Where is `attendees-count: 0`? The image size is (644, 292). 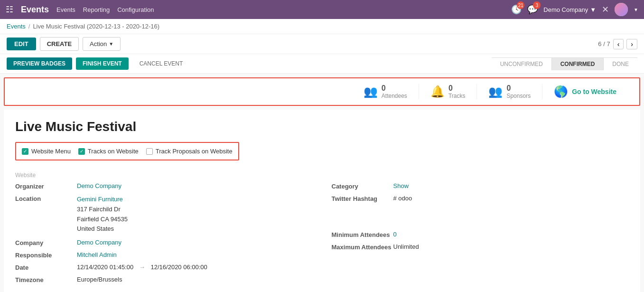
attendees-count: 0 is located at coordinates (394, 88).